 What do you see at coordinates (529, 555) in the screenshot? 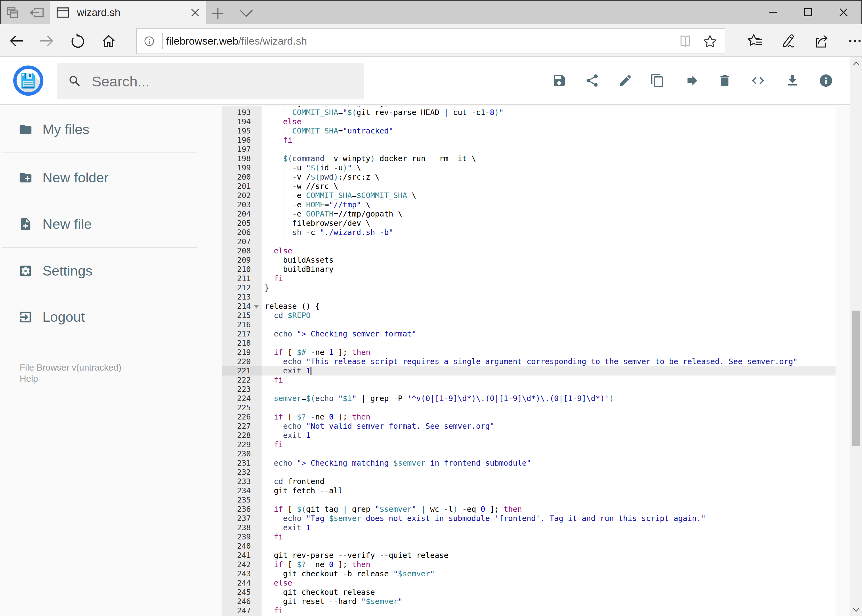
I see `code-line: git rev-parse --verify --quiet release` at bounding box center [529, 555].